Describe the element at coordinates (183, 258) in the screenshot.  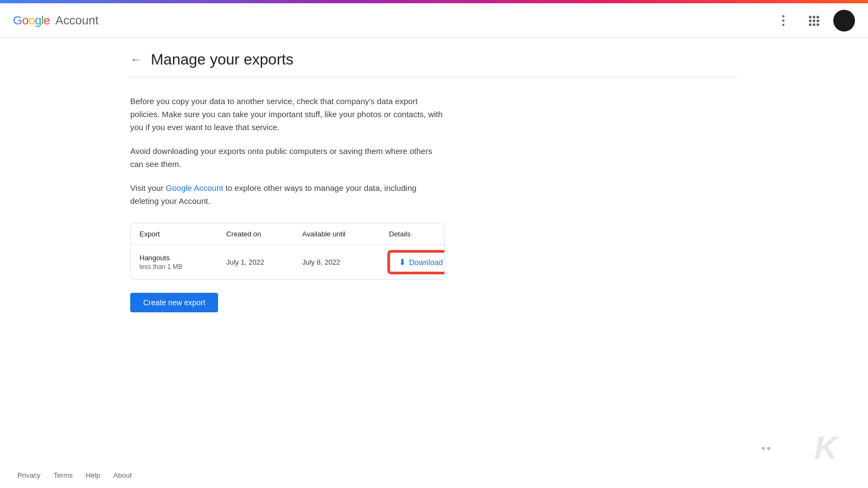
I see `export-name: Hangouts` at that location.